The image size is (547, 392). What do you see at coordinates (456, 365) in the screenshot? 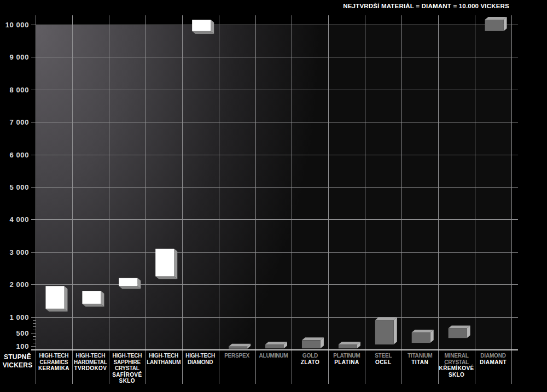
I see `category-label: MINERALCRYSTALKŘEMÍKOVÉSKLO` at bounding box center [456, 365].